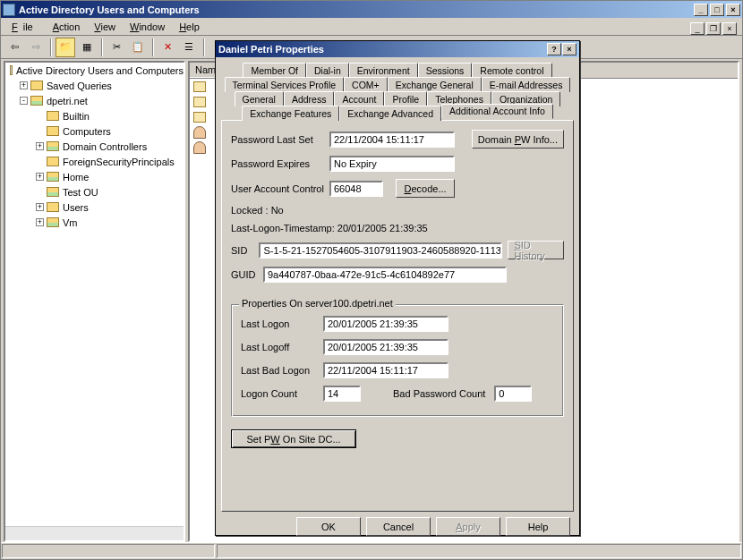 The width and height of the screenshot is (743, 560). What do you see at coordinates (23, 100) in the screenshot?
I see `collapse-icon: -` at bounding box center [23, 100].